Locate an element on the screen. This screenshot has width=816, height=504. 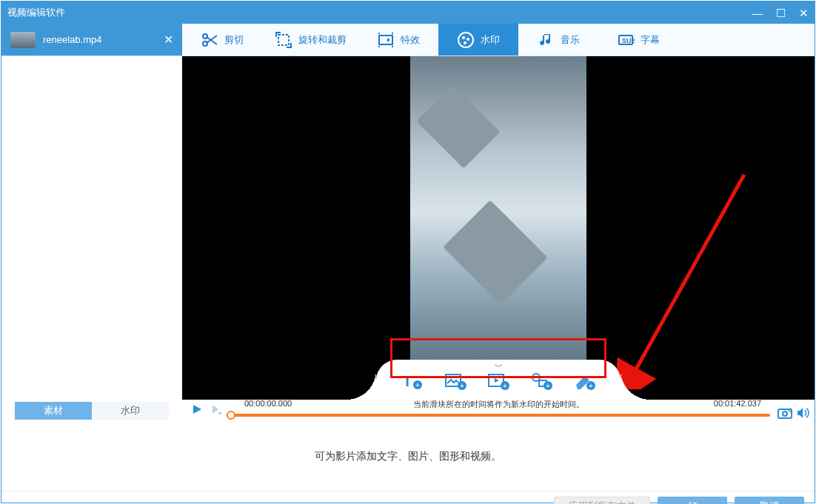
tab-music-label: 音乐 is located at coordinates (570, 40).